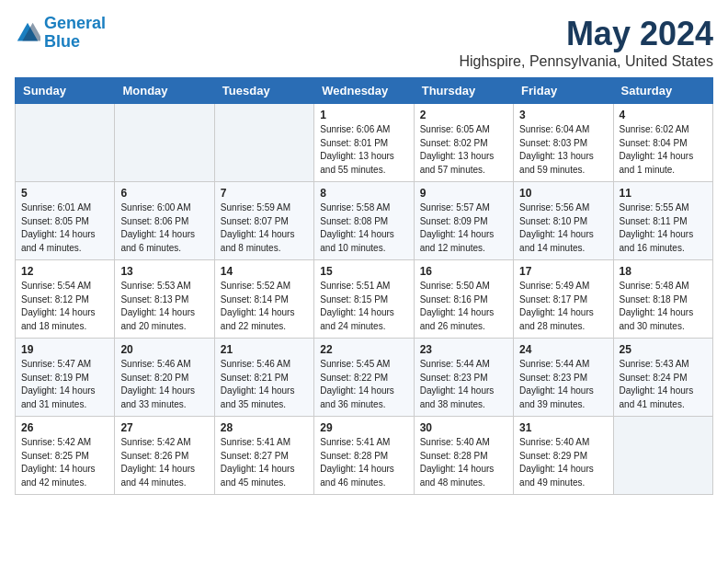 The width and height of the screenshot is (728, 563). I want to click on calendar-cell: 5Sunrise: 6:01 AMSunset: 8:05 PMDaylight…, so click(65, 221).